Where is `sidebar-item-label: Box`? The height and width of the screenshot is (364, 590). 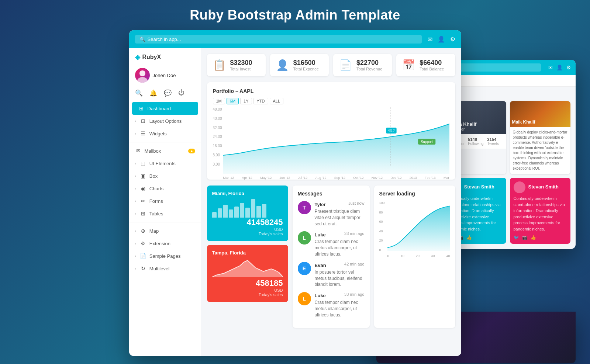
sidebar-item-label: Box is located at coordinates (153, 176).